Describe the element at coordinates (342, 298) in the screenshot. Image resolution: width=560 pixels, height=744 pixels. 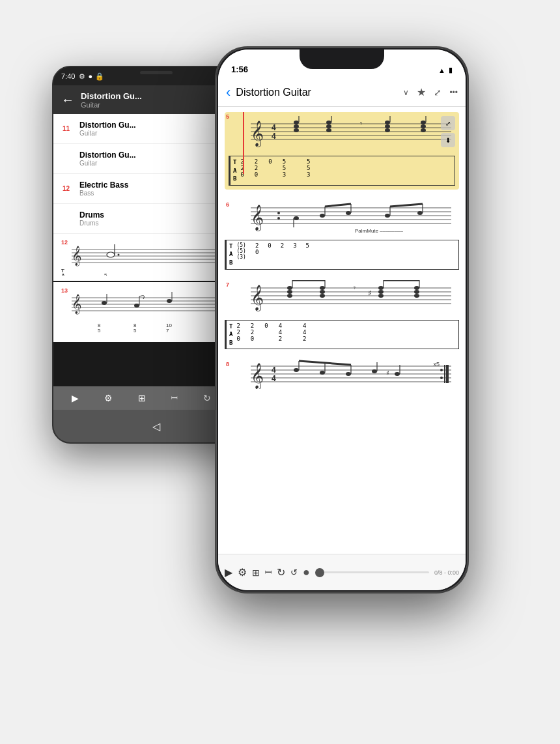
I see `ios-staff-7: 𝄞 𝄾 ♯` at that location.